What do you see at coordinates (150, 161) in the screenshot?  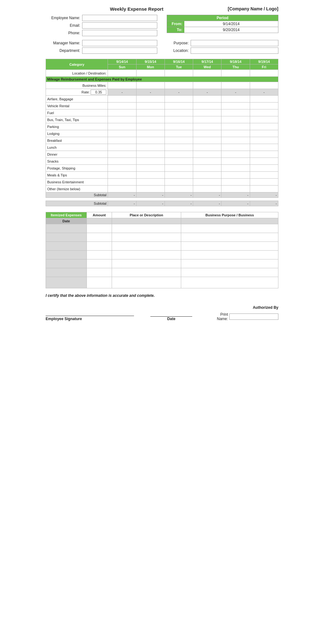 I see `c9-mon` at bounding box center [150, 161].